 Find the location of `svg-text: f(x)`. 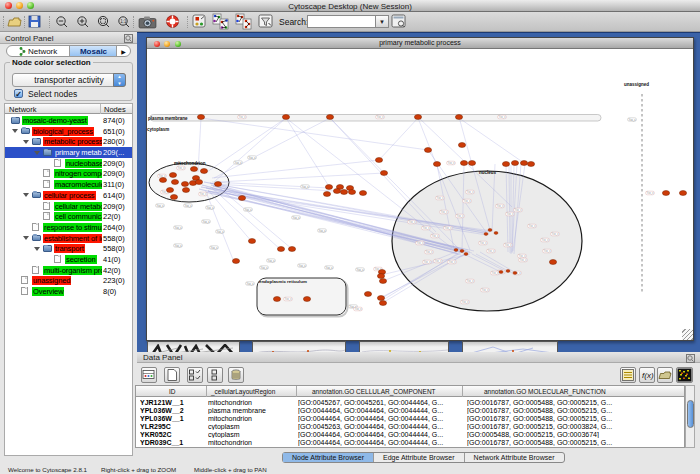

svg-text: f(x) is located at coordinates (648, 376).